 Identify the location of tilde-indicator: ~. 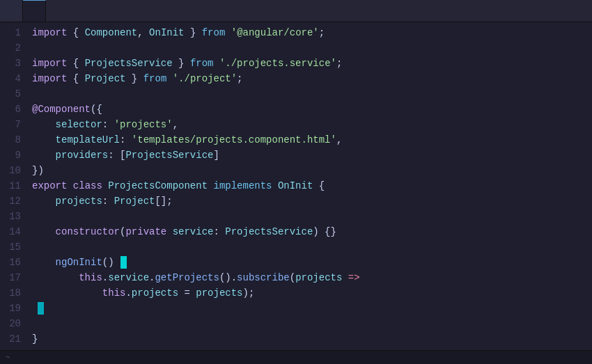
(8, 358).